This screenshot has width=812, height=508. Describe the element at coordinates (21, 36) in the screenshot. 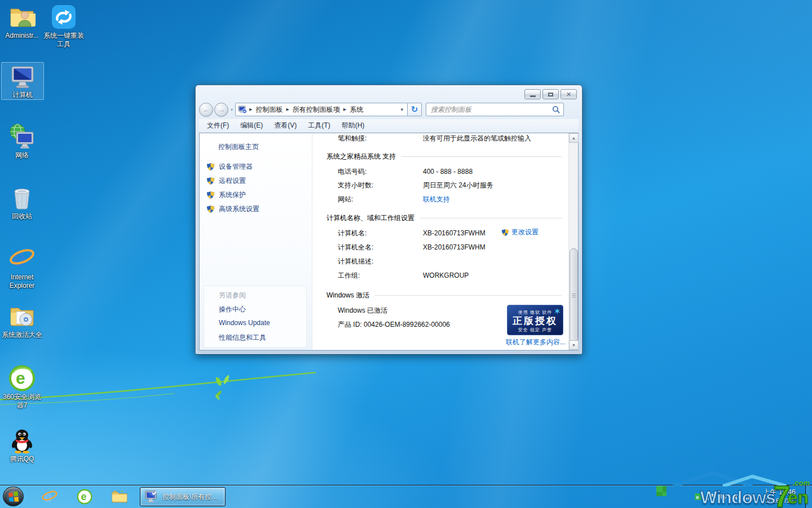

I see `desktop-icon-label: Administr...` at that location.